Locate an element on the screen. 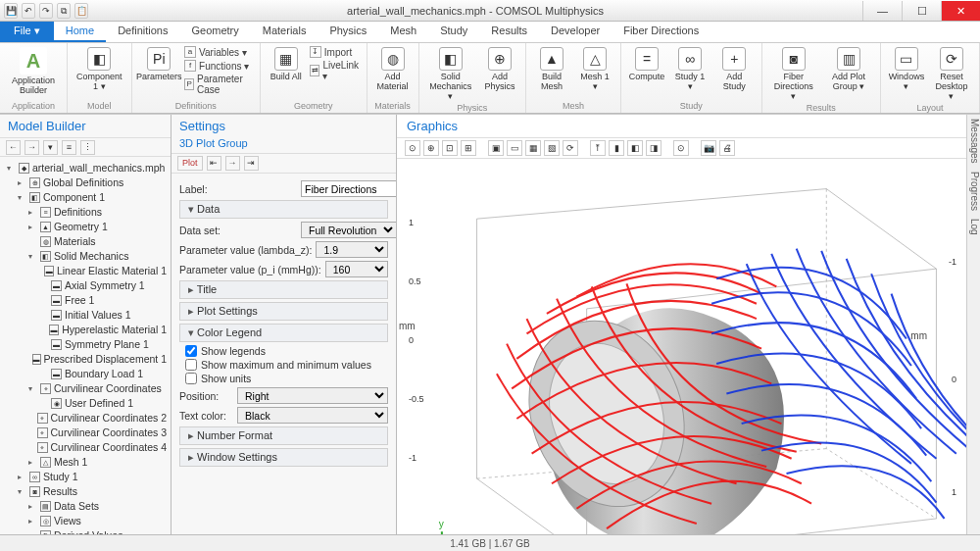 This screenshot has width=980, height=551. tree-node: ▸≡Definitions is located at coordinates (85, 212).